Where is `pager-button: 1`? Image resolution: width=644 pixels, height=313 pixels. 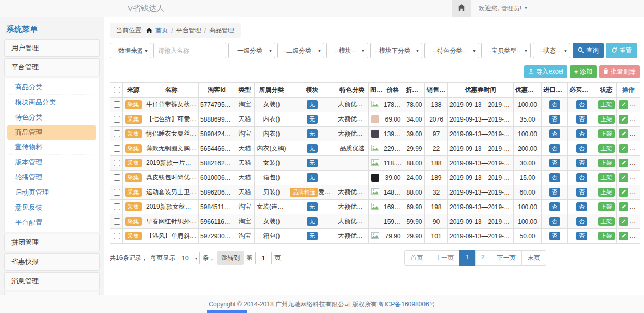
pager-button: 1 is located at coordinates (467, 258).